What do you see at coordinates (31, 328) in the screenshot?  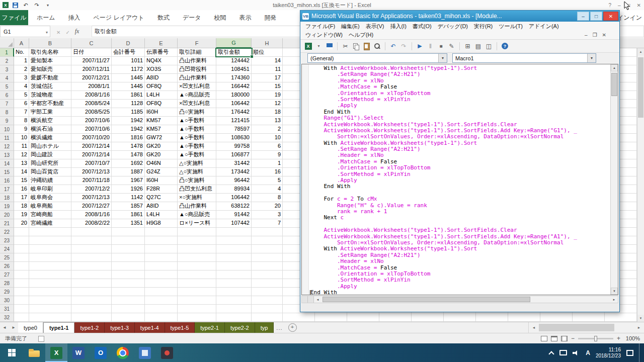 I see `sheet-tab-type0: type0` at bounding box center [31, 328].